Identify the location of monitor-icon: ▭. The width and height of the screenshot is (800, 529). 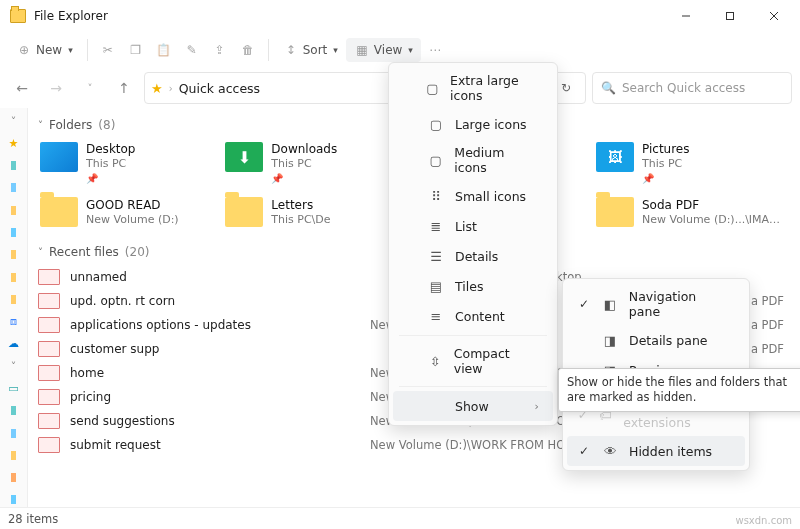
(14, 388).